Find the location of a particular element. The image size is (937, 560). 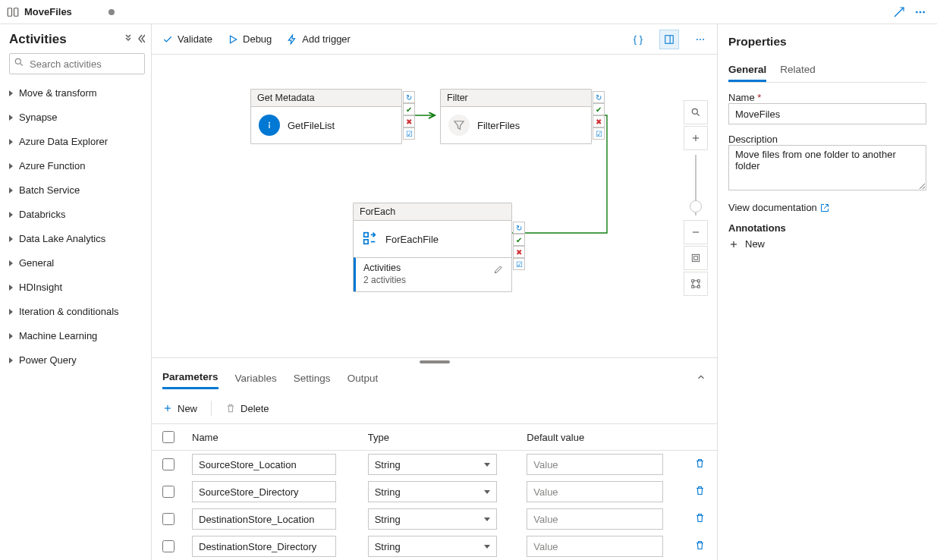

properties-tab: General is located at coordinates (747, 71).